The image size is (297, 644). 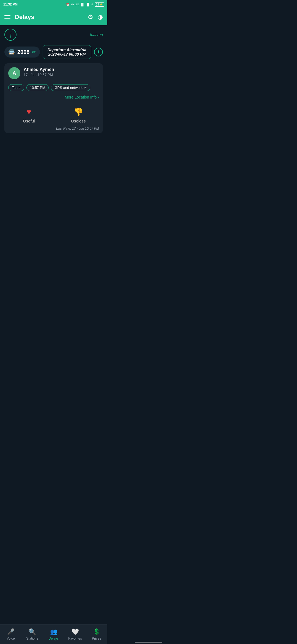 I want to click on train-badge: 🚍 2008 ✏, so click(x=22, y=52).